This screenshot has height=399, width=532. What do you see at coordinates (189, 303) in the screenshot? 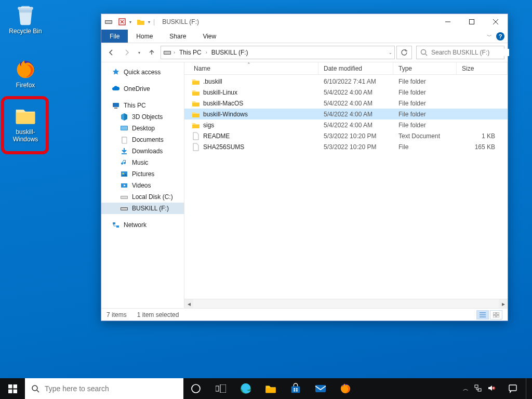
I see `scroll-left-icon: ◂` at bounding box center [189, 303].